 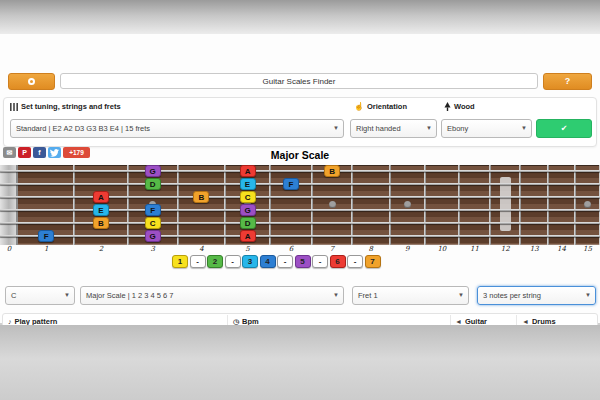 What do you see at coordinates (14, 107) in the screenshot?
I see `sliders-icon` at bounding box center [14, 107].